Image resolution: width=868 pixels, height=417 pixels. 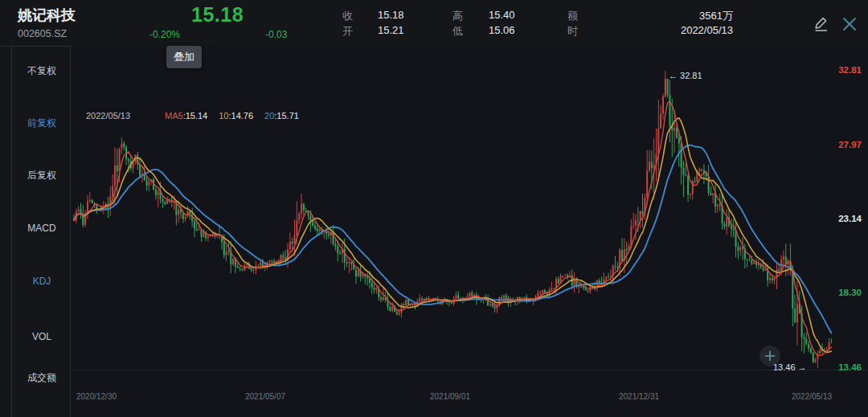 What do you see at coordinates (281, 116) in the screenshot?
I see `ma-legend-item: 20:15.71` at bounding box center [281, 116].